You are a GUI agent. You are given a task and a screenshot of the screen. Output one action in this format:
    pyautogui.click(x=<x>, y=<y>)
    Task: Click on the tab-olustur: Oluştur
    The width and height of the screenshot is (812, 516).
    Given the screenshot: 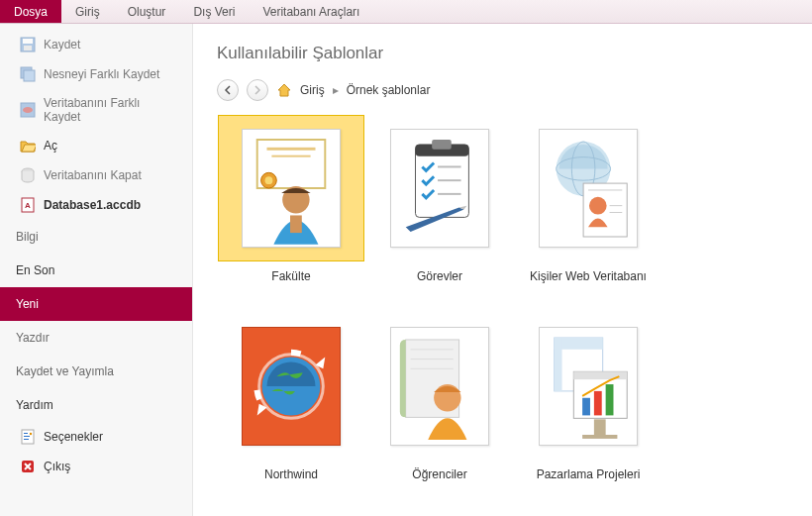 What is the action you would take?
    pyautogui.click(x=147, y=12)
    